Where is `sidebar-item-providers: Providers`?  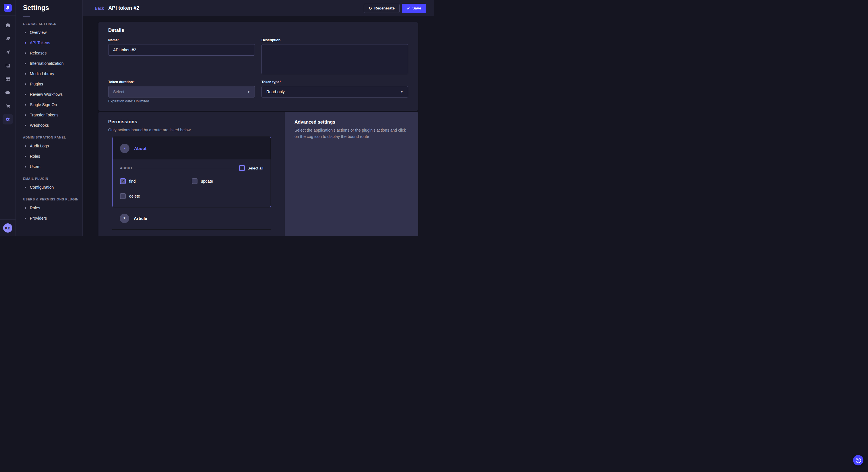 sidebar-item-providers: Providers is located at coordinates (53, 218).